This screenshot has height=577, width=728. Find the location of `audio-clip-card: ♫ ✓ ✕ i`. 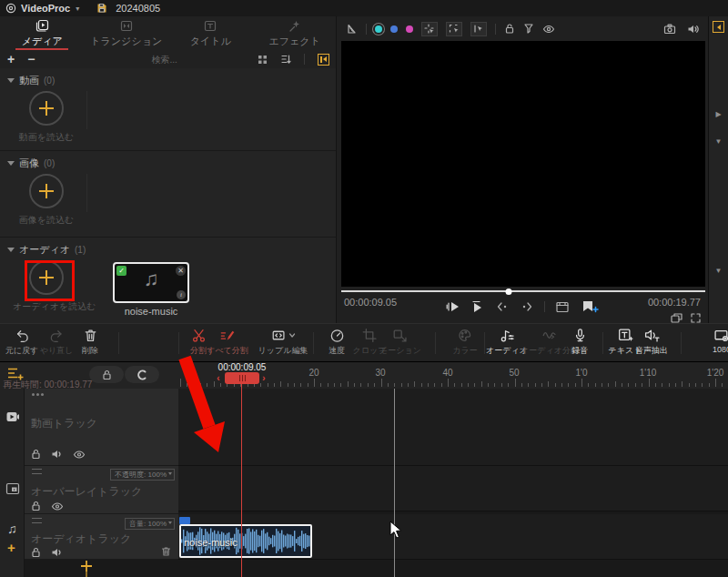

audio-clip-card: ♫ ✓ ✕ i is located at coordinates (151, 282).